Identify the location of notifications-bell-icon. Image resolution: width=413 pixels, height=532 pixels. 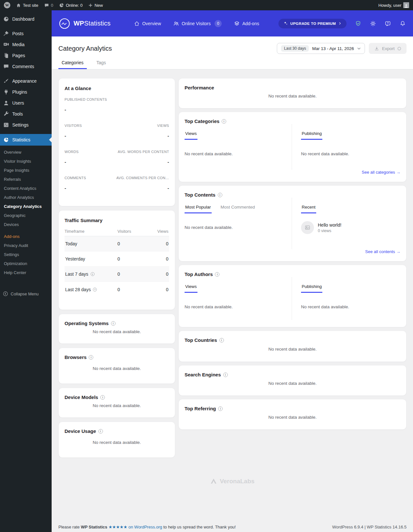
(403, 24).